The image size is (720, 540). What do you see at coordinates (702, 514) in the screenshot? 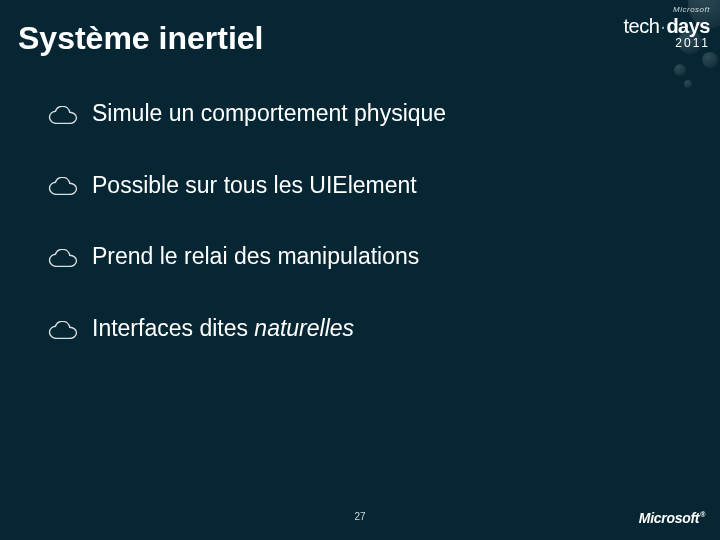
I see `registered-mark: ®` at bounding box center [702, 514].